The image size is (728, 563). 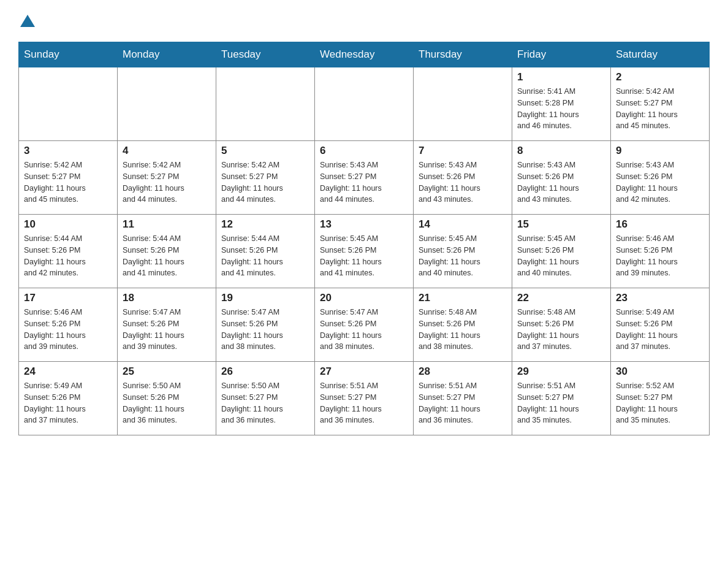 I want to click on day-number: 23, so click(x=660, y=298).